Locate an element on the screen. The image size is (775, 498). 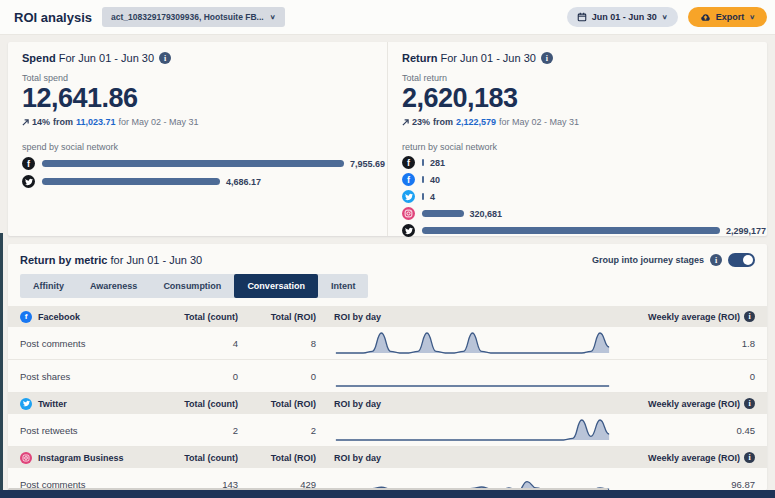
table-row-ig-post-comments: Post comments 143 429 96.87 is located at coordinates (388, 479).